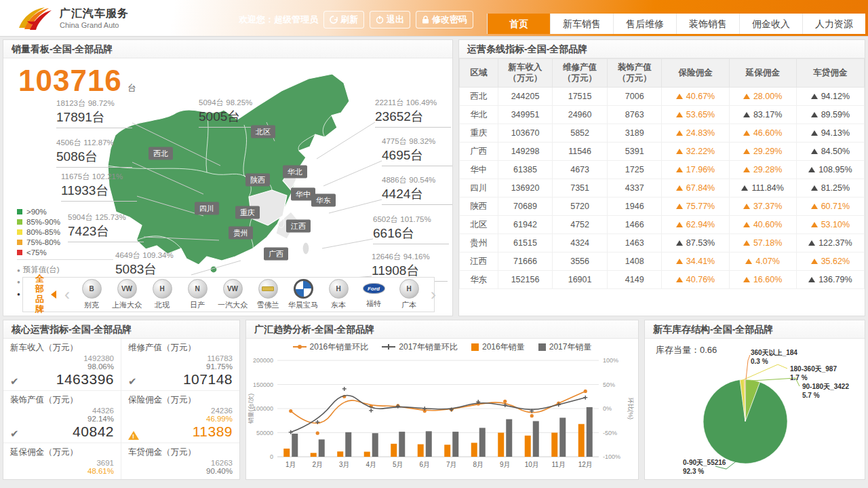 This screenshot has height=488, width=868. Describe the element at coordinates (830, 133) in the screenshot. I see `cell-percent: 94.13%` at that location.